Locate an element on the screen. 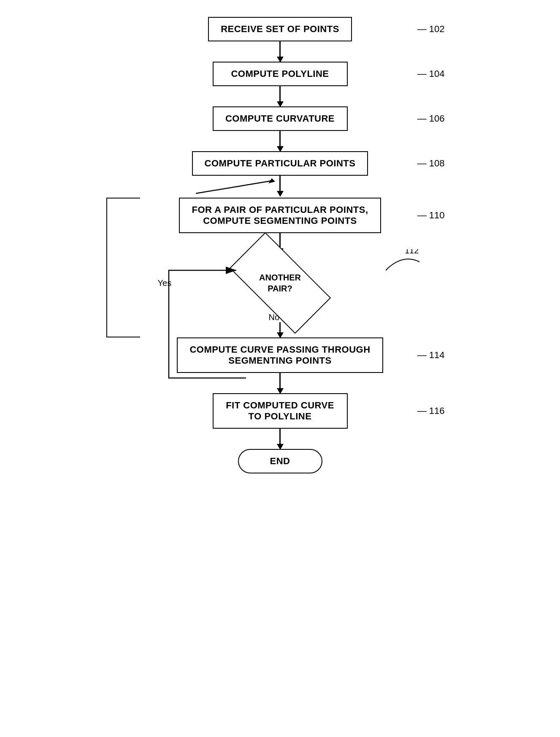  step-104-wrapper: COMPUTE POLYLINE — 104 is located at coordinates (280, 74).